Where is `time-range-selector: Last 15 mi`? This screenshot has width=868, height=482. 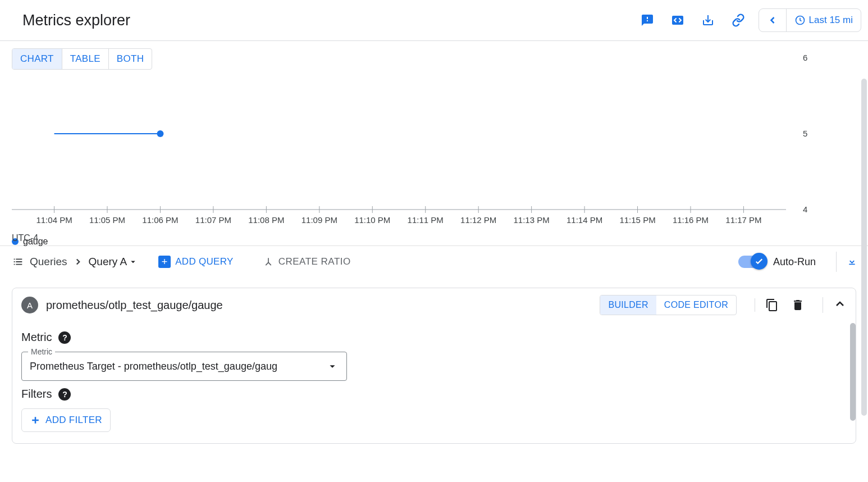 time-range-selector: Last 15 mi is located at coordinates (810, 20).